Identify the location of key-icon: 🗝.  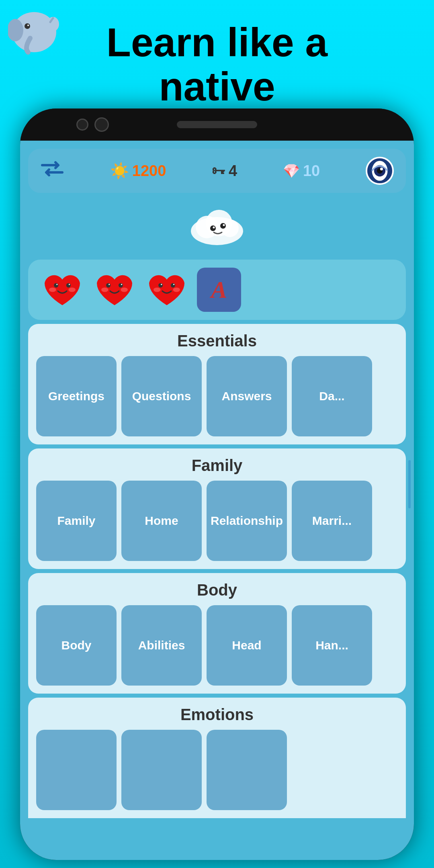
(219, 171).